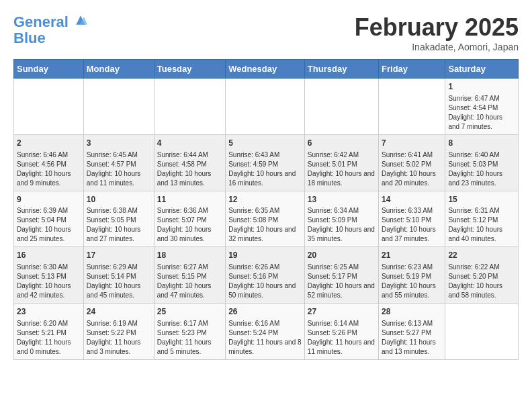  I want to click on day-number: 19, so click(265, 255).